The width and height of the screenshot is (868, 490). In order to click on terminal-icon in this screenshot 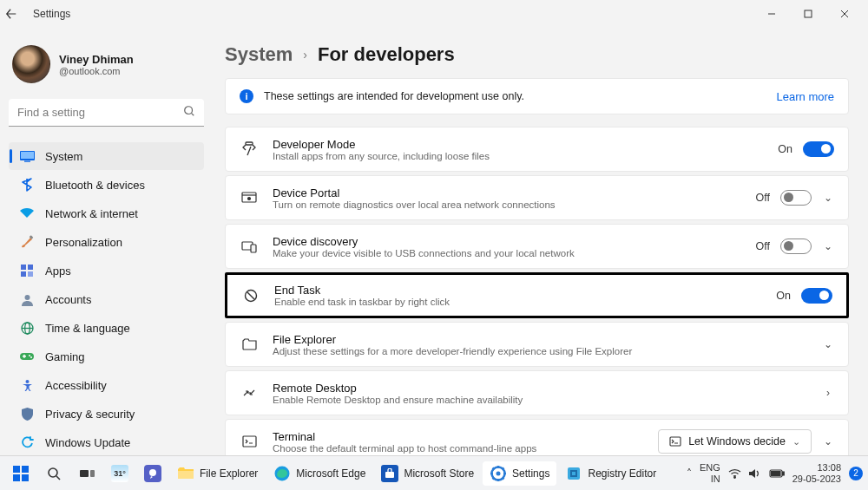, I will do `click(249, 441)`.